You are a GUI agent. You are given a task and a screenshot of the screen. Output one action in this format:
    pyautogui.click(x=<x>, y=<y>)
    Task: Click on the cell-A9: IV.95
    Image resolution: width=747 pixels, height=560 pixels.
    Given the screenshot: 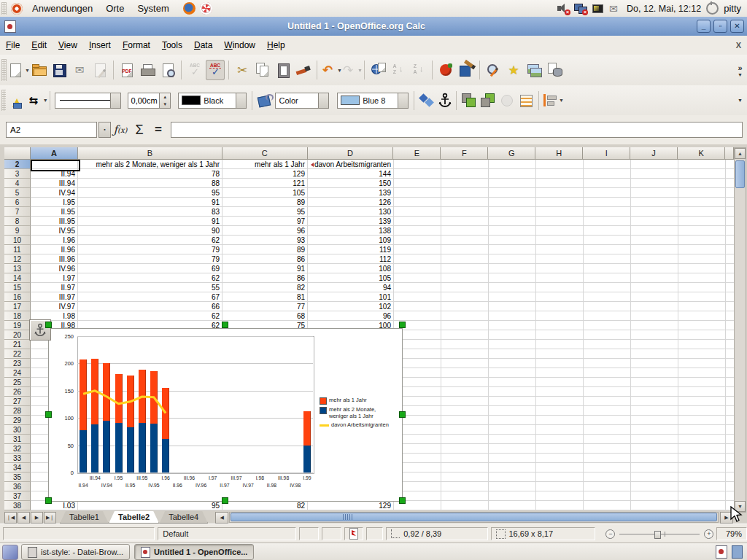 What is the action you would take?
    pyautogui.click(x=54, y=230)
    